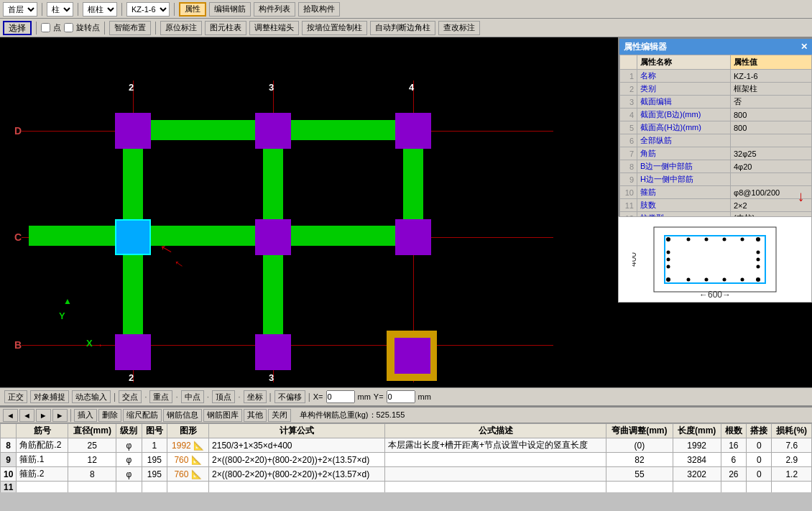 Image resolution: width=812 pixels, height=511 pixels. I want to click on loss-cell: 1.2, so click(792, 474).